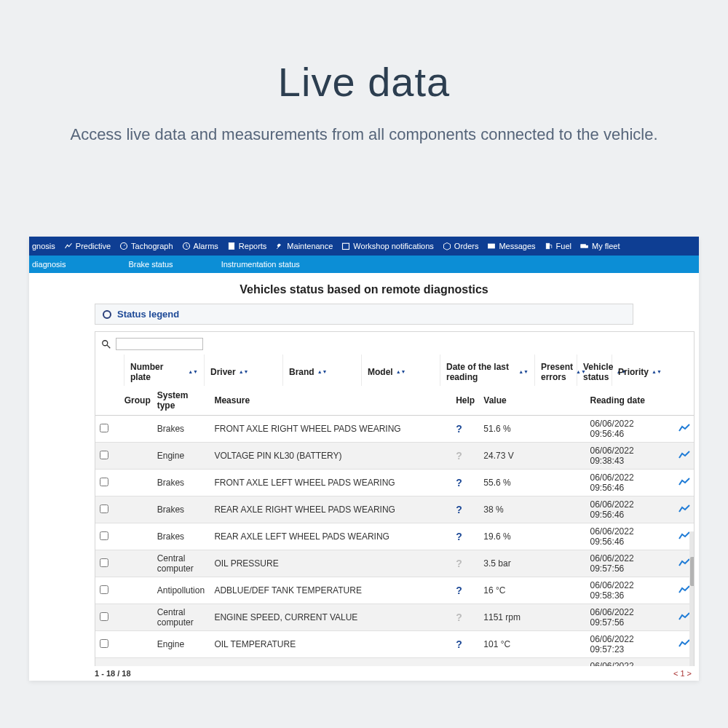 The height and width of the screenshot is (728, 728). Describe the element at coordinates (331, 537) in the screenshot. I see `cell-measure: REAR AXLE LEFT WHEEL PADS WEARING` at that location.